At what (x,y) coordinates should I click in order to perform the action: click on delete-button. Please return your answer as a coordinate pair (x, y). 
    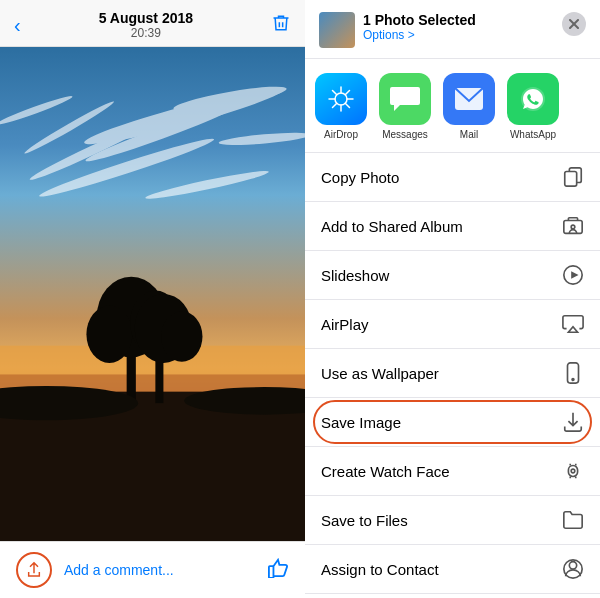
    Looking at the image, I should click on (281, 26).